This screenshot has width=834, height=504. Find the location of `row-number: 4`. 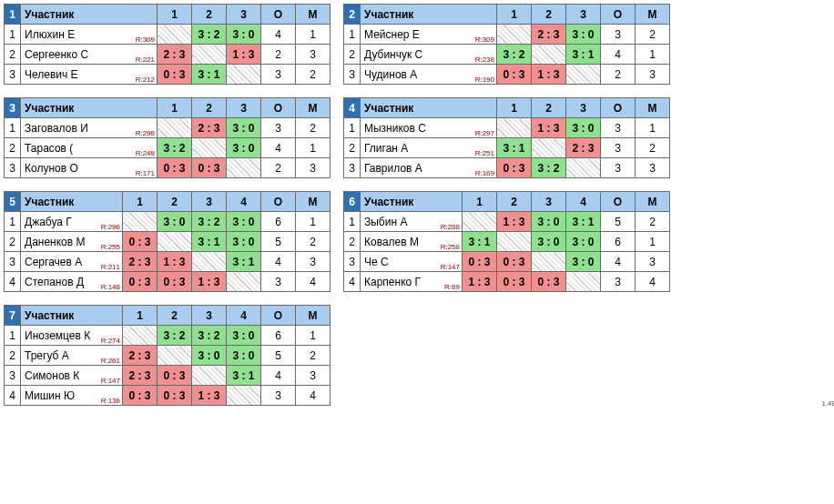

row-number: 4 is located at coordinates (13, 282).